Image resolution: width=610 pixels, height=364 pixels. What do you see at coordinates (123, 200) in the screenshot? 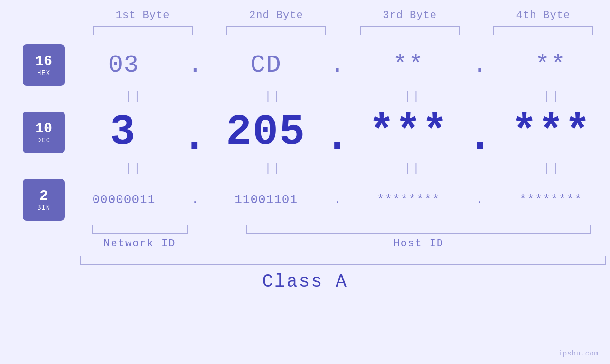
I see `bin-value-1: 00000011` at bounding box center [123, 200].